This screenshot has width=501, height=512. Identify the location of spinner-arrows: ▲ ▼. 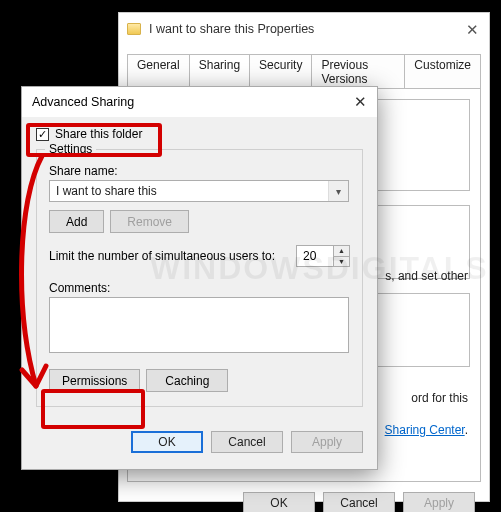
(341, 256).